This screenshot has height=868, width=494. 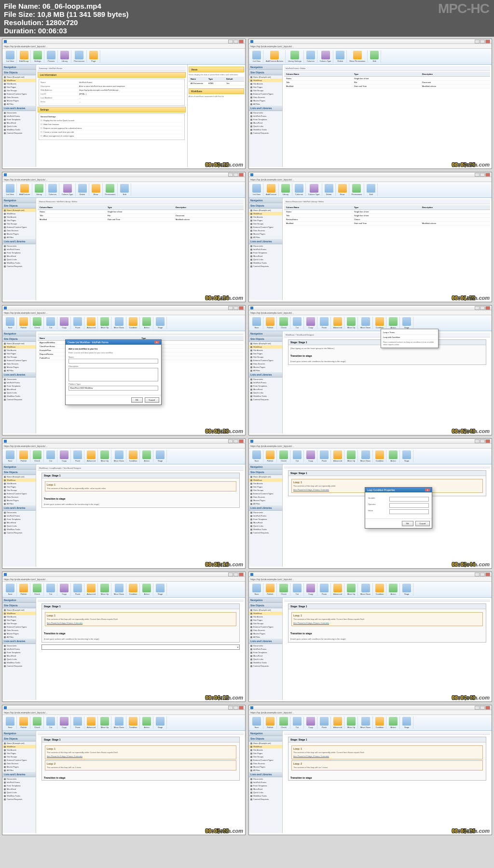 I want to click on ribbon-button: Copy, so click(x=311, y=323).